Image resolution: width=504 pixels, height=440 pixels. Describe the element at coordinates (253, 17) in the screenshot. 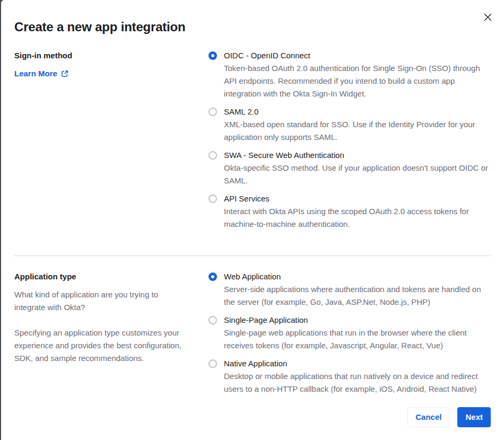

I see `dialog-title: Create a new app integration` at that location.